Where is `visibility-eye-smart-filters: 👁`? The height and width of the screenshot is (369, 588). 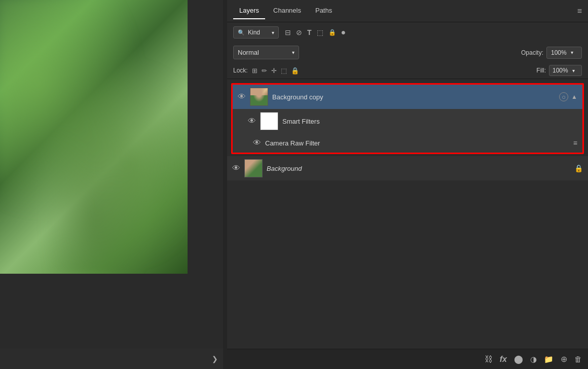 visibility-eye-smart-filters: 👁 is located at coordinates (252, 121).